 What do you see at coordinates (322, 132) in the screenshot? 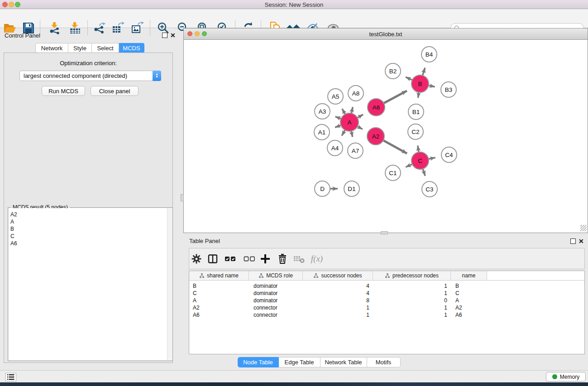
I see `graph-node-A1: A1` at bounding box center [322, 132].